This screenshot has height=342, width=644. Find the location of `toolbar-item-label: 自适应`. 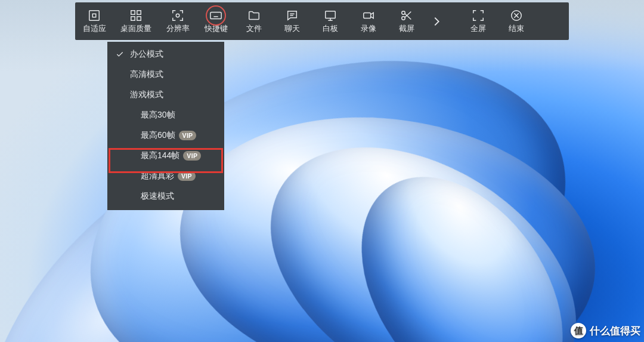

toolbar-item-label: 自适应 is located at coordinates (94, 29).